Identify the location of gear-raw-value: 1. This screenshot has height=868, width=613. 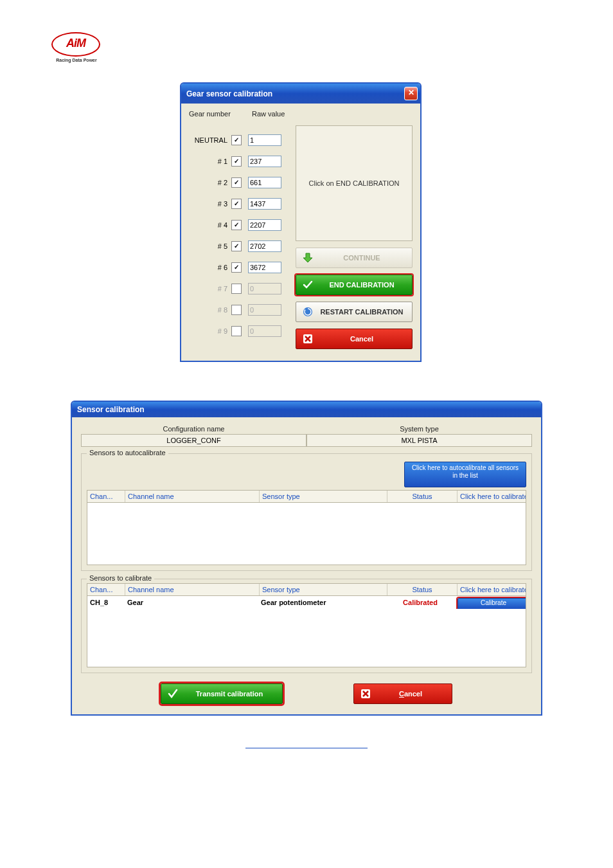
(265, 140).